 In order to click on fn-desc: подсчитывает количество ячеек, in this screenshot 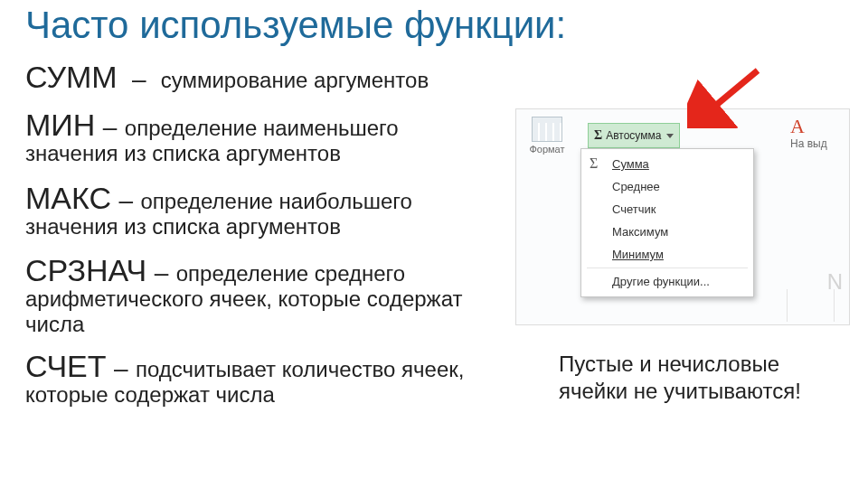, I will do `click(300, 369)`.